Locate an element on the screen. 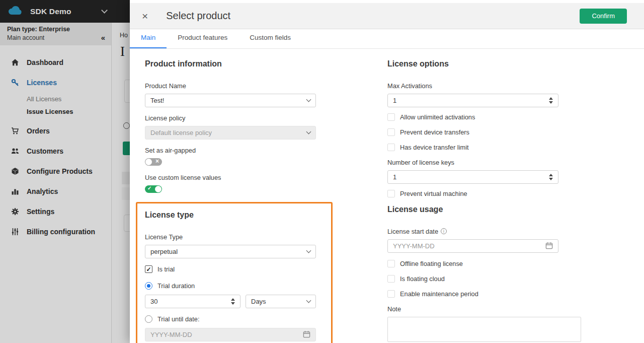 This screenshot has width=644, height=343. license-keys-input: 1 is located at coordinates (473, 177).